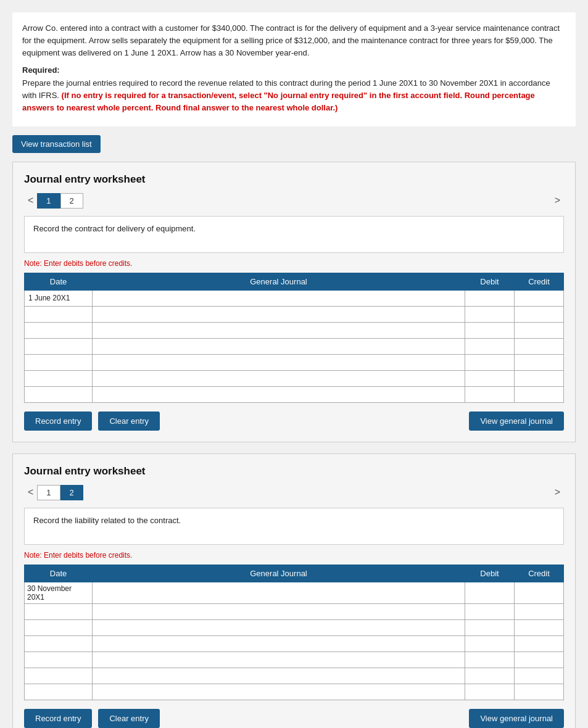 Image resolution: width=588 pixels, height=728 pixels. I want to click on worksheet-2-next: >, so click(558, 492).